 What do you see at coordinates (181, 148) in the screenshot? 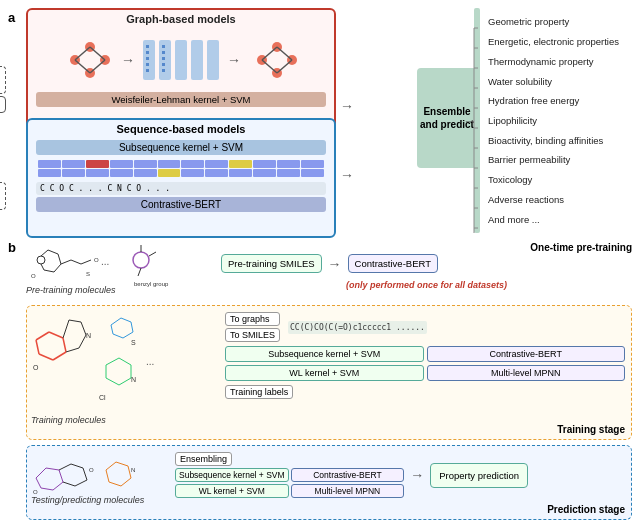
I see `subseq-label: Subsequence kernel + SVM` at bounding box center [181, 148].